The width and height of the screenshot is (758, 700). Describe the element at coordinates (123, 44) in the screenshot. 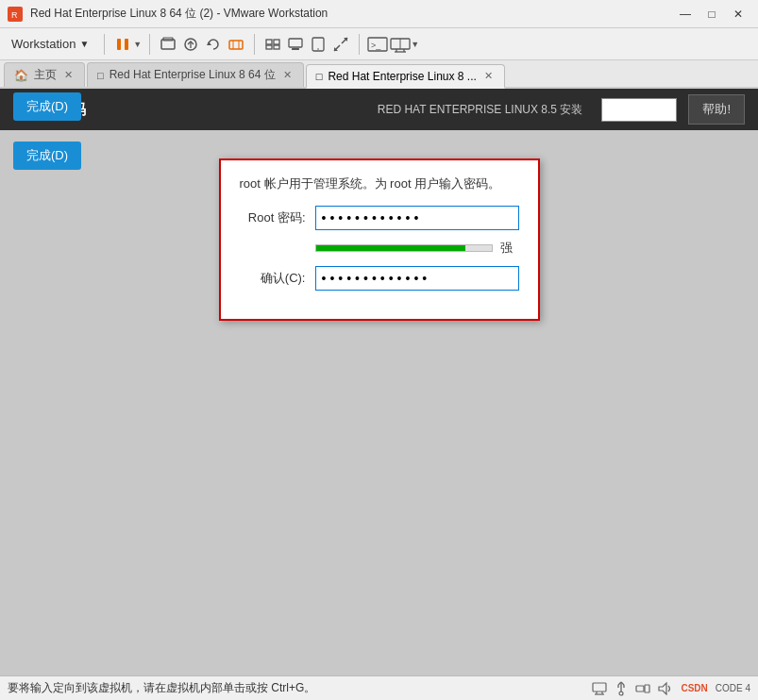

I see `pause-button` at that location.